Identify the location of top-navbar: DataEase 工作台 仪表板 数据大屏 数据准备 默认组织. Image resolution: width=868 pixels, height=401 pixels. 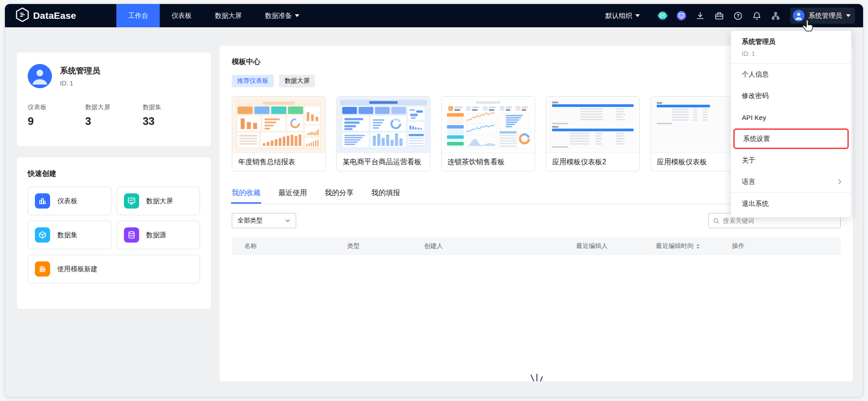
(434, 16).